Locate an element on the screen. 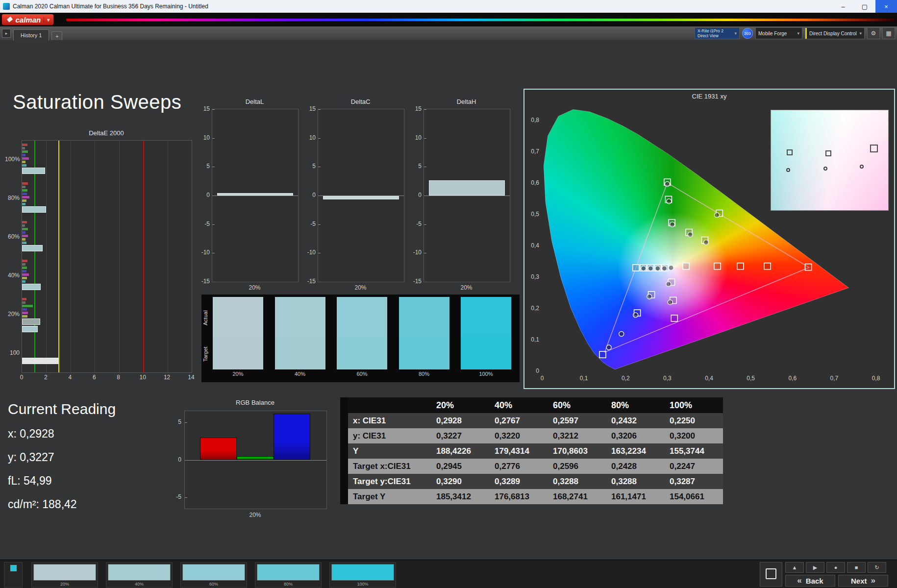  next-label: Next is located at coordinates (859, 581).